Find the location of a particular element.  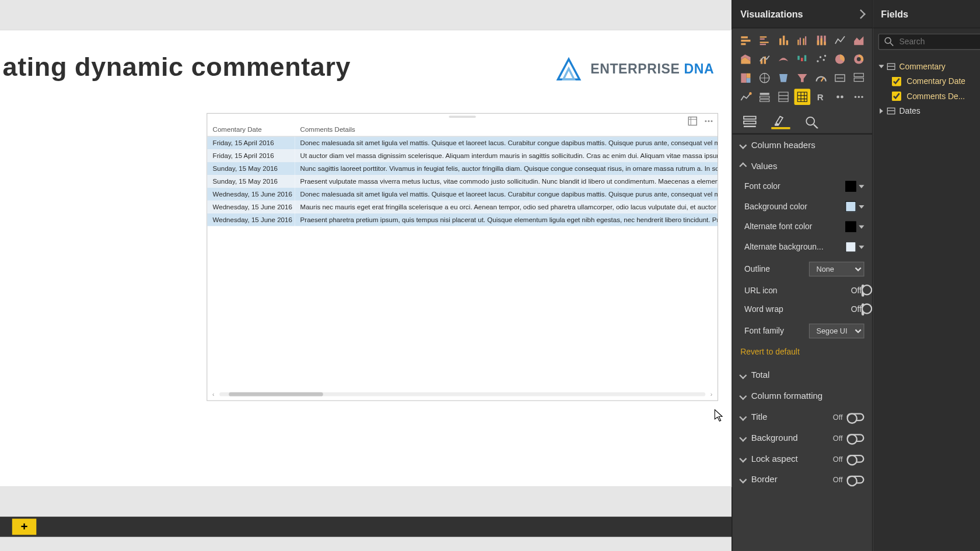

visual-drag-handle is located at coordinates (462, 117).